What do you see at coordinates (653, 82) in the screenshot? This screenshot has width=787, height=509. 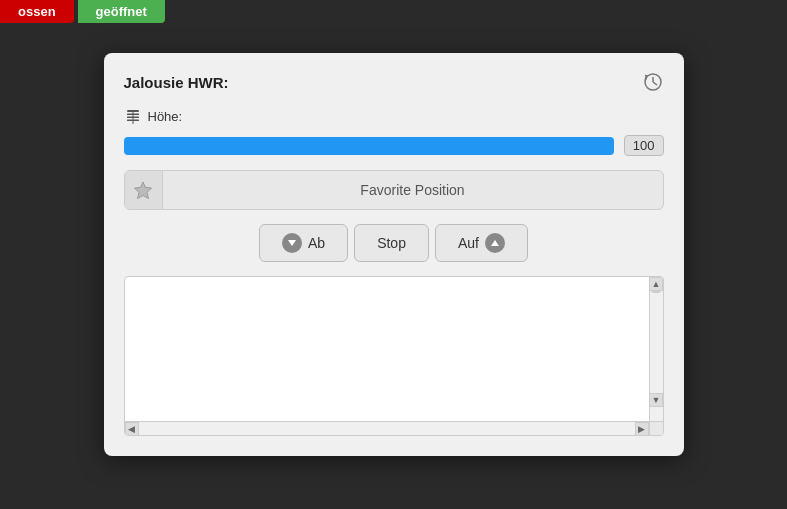 I see `history-icon` at bounding box center [653, 82].